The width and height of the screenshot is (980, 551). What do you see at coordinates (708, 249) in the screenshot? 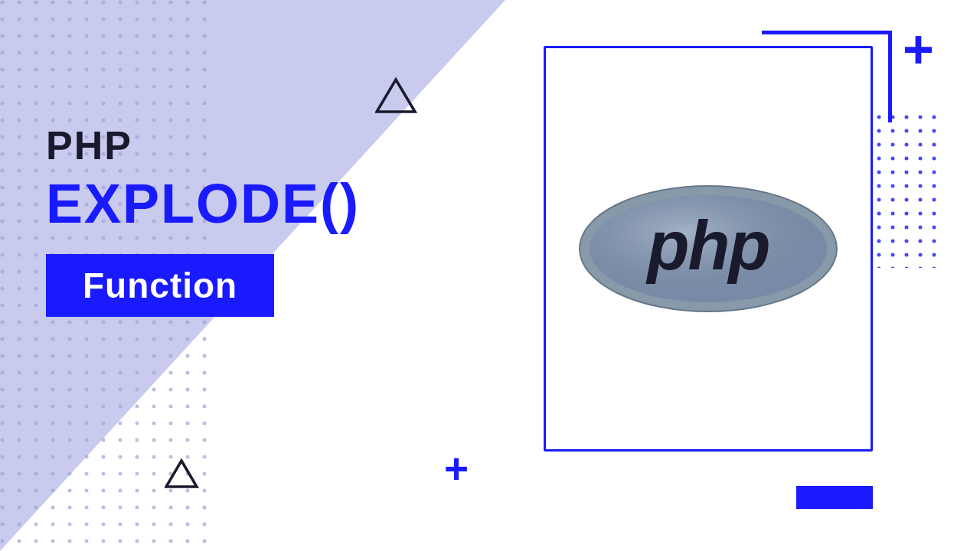
I see `php-logo: php` at bounding box center [708, 249].